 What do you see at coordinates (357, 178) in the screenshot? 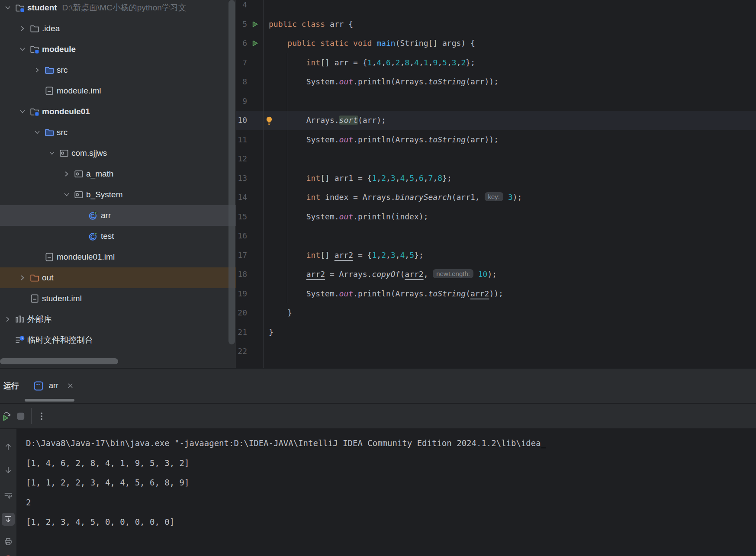
I see `code-text: int[] arr1 = {1,2,3,4,5,6,7,8};` at bounding box center [357, 178].